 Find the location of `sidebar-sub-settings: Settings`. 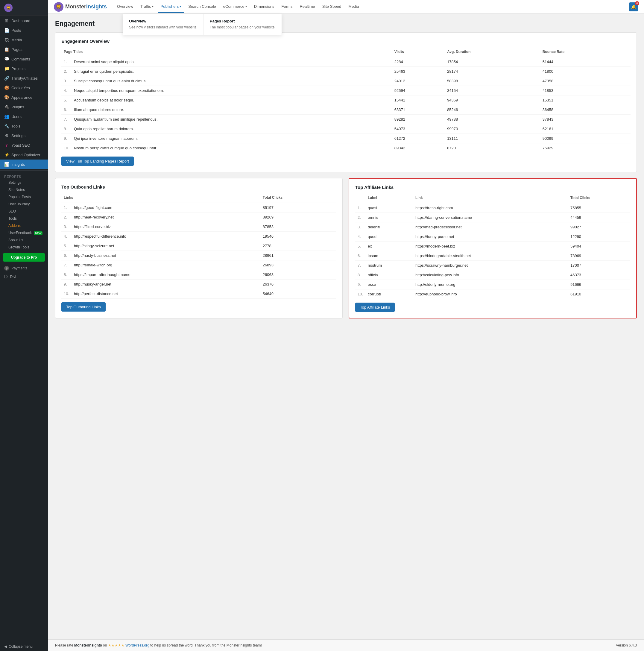

sidebar-sub-settings: Settings is located at coordinates (24, 183).